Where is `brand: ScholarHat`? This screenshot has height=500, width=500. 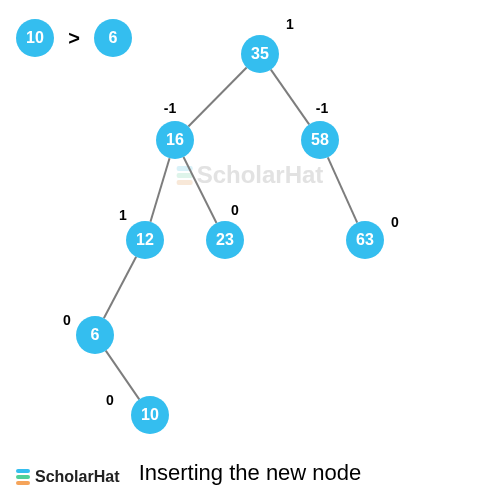
brand: ScholarHat is located at coordinates (68, 477).